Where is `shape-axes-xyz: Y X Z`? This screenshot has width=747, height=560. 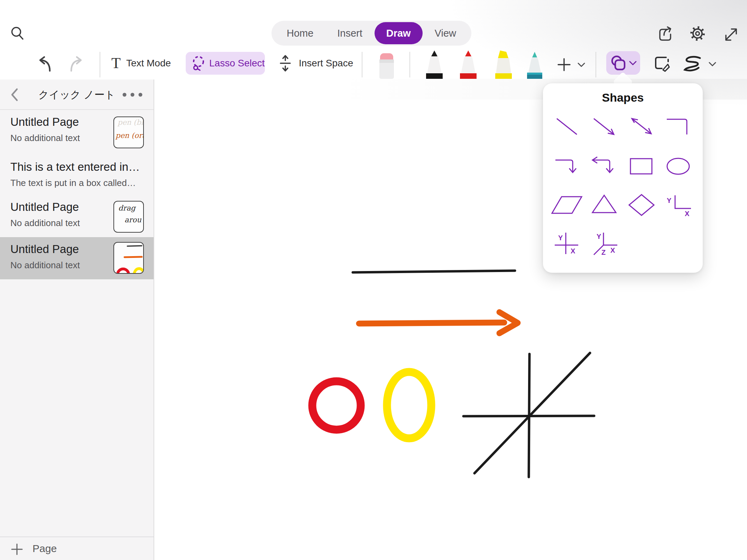 shape-axes-xyz: Y X Z is located at coordinates (605, 244).